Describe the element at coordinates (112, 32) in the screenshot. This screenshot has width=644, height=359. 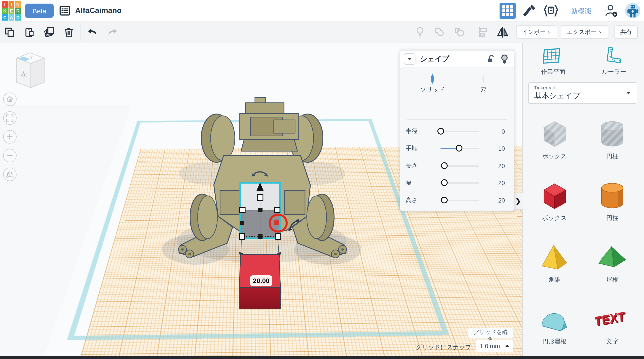
I see `redo-icon` at that location.